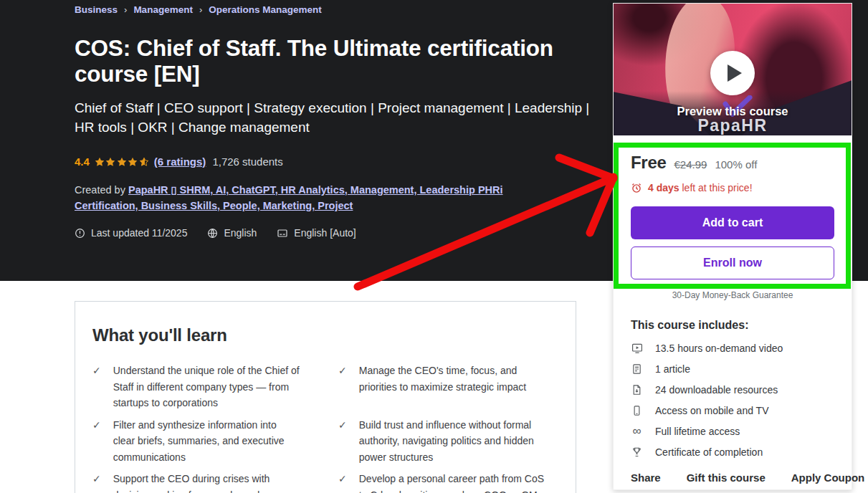 The height and width of the screenshot is (493, 868). What do you see at coordinates (449, 441) in the screenshot?
I see `learn-item: ✓ Build trust and influence without form…` at bounding box center [449, 441].